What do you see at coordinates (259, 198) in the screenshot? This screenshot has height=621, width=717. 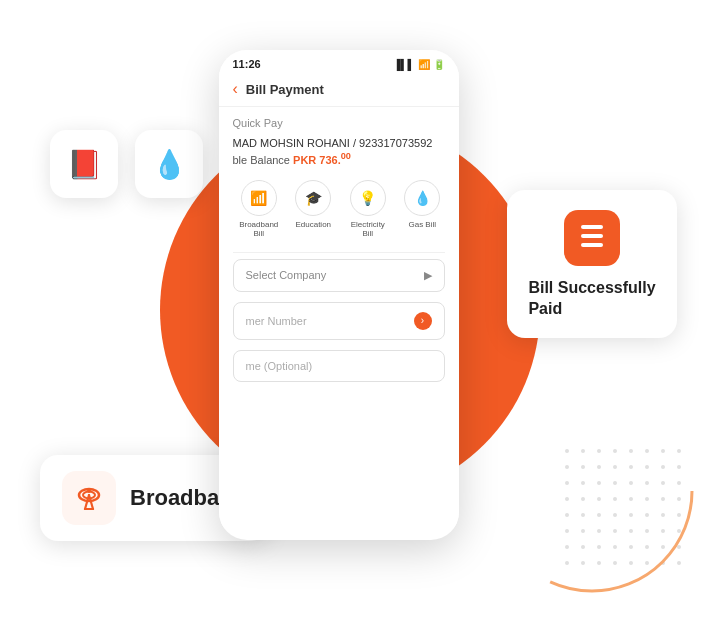 I see `broadband-icon: 📶` at bounding box center [259, 198].